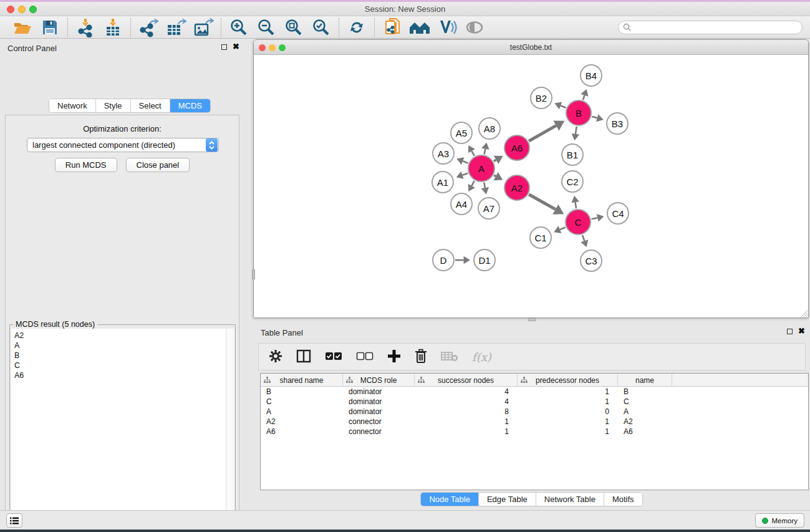 This screenshot has width=810, height=532. Describe the element at coordinates (508, 499) in the screenshot. I see `table-tab-edge-table: Edge Table` at that location.